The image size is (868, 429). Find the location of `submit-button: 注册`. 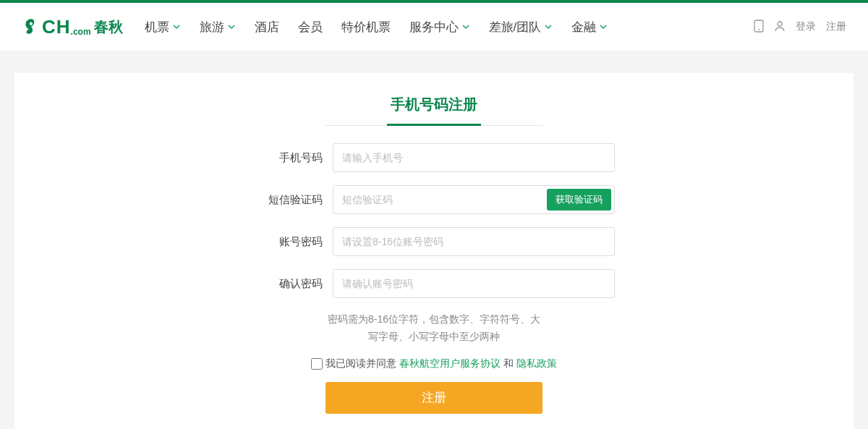

submit-button: 注册 is located at coordinates (434, 398).